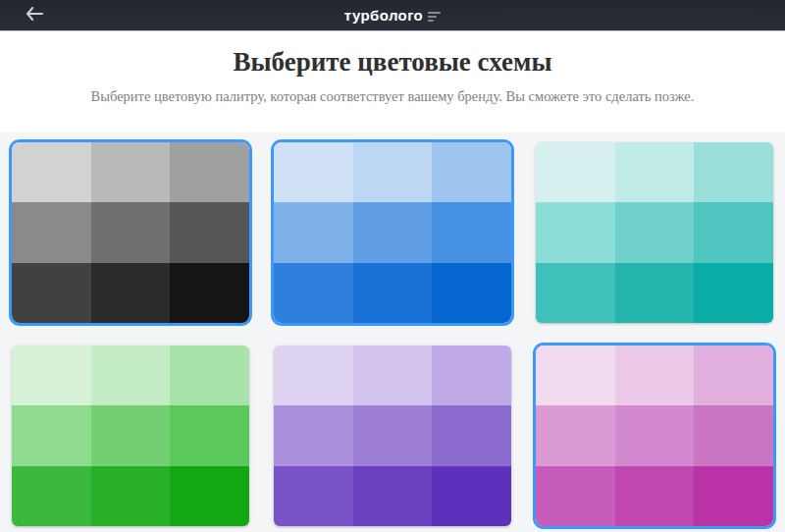  I want to click on palette-card-purple, so click(392, 436).